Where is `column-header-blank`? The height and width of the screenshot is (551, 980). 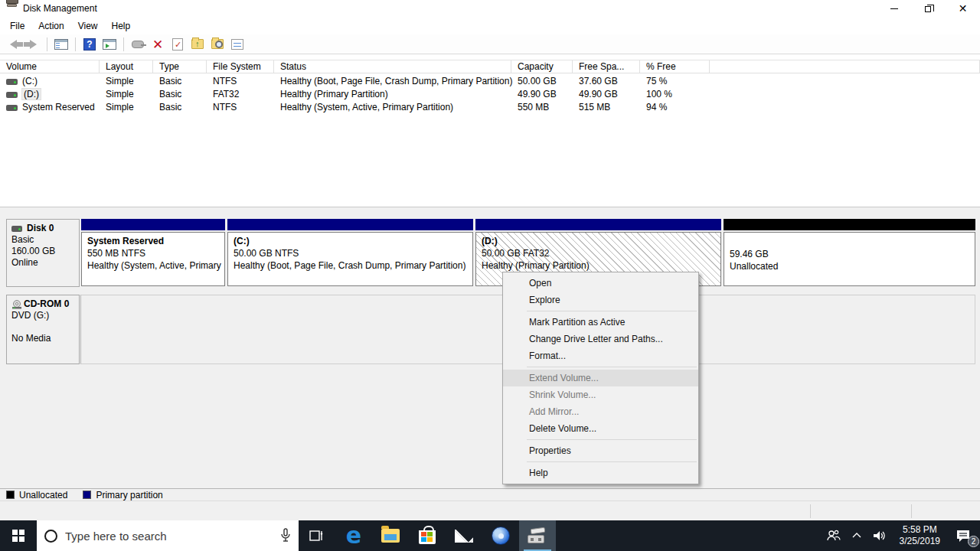
column-header-blank is located at coordinates (845, 67).